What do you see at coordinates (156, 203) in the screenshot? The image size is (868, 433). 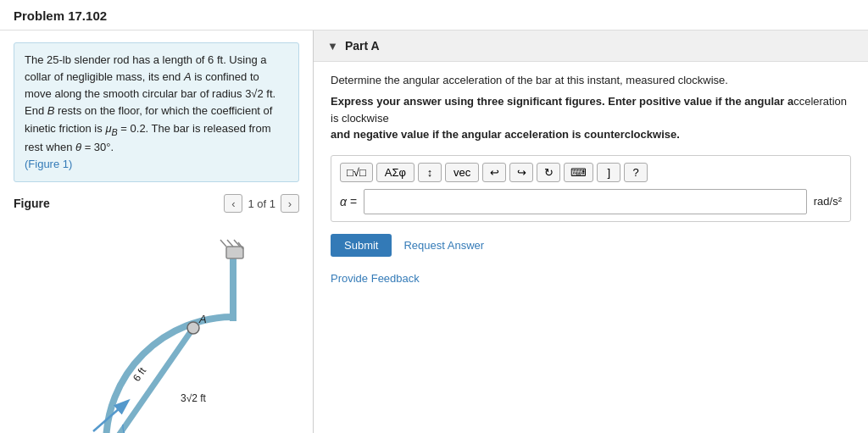 I see `figure-header: Figure ‹ 1 of 1 ›` at bounding box center [156, 203].